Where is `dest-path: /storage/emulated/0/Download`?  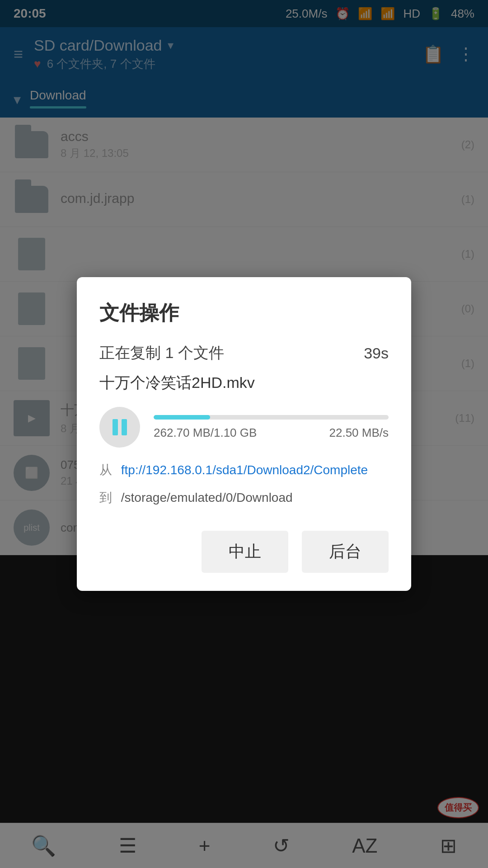 dest-path: /storage/emulated/0/Download is located at coordinates (207, 497).